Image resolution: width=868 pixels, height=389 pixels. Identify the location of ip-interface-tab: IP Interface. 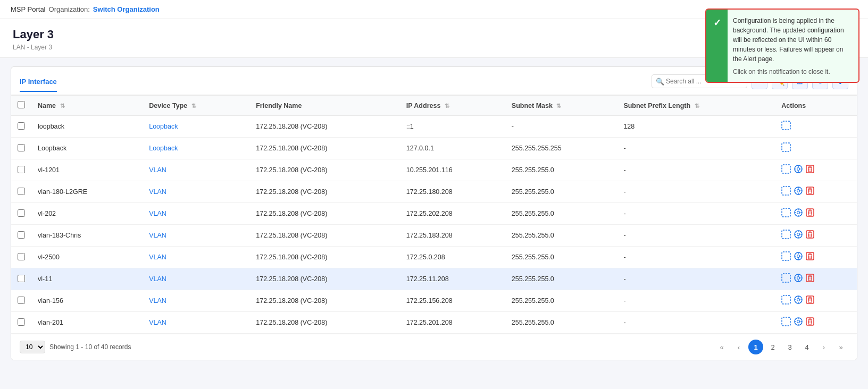
(38, 85).